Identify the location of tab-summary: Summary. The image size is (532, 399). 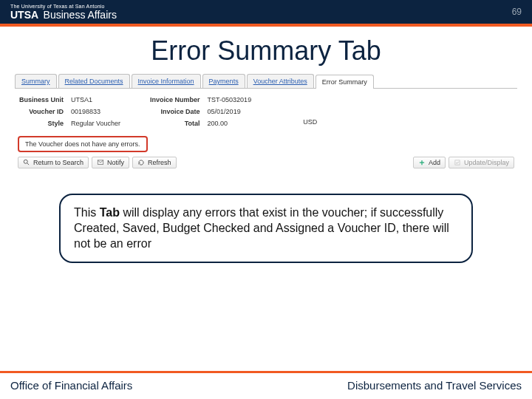
(35, 81).